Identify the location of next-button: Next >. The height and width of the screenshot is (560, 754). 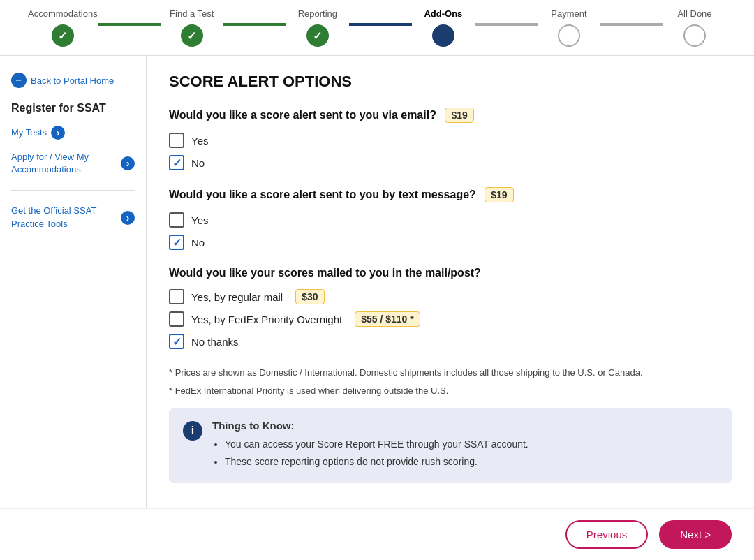
(695, 535).